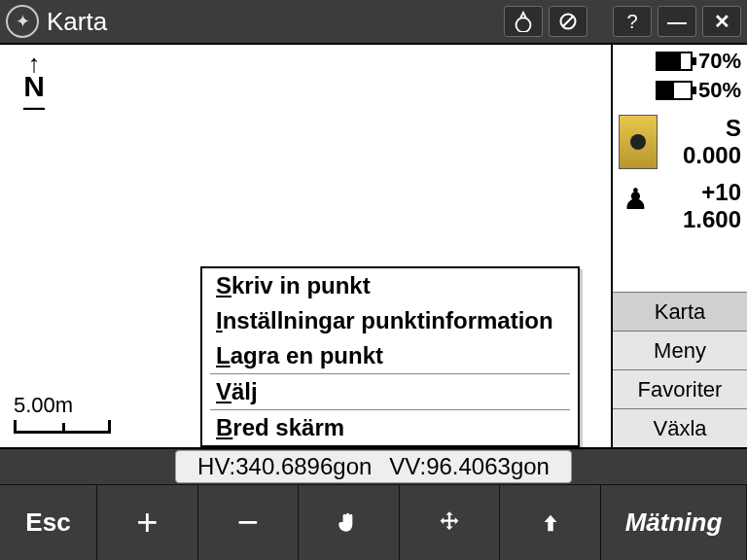 This screenshot has width=747, height=560. What do you see at coordinates (679, 246) in the screenshot?
I see `right-status-panel: 70% 50% S 0.000 ♟ +10 1.600` at bounding box center [679, 246].